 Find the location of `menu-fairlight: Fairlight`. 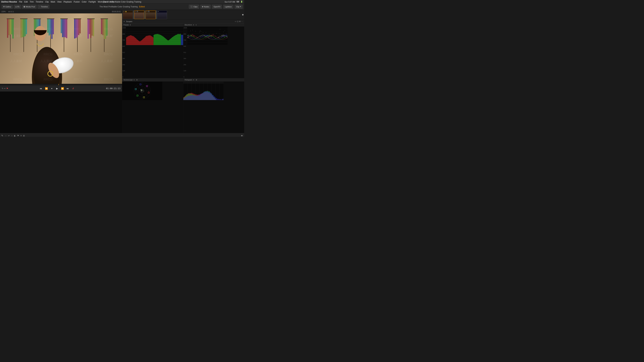

menu-fairlight: Fairlight is located at coordinates (92, 2).